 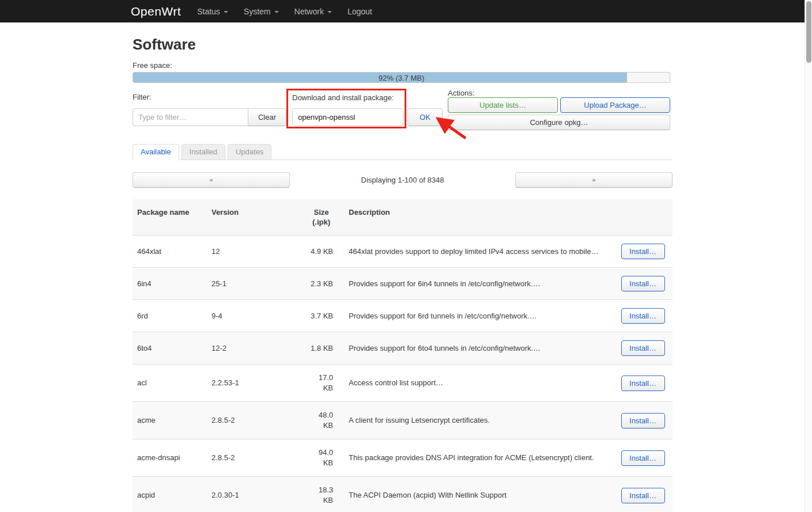 I want to click on nav-item-network: Network, so click(x=314, y=12).